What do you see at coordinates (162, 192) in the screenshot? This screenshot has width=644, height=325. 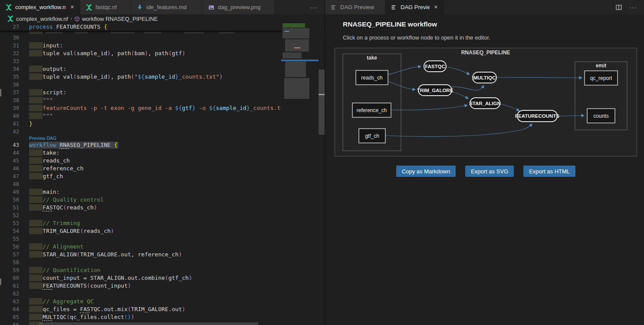 I see `code-line: 49 main:` at bounding box center [162, 192].